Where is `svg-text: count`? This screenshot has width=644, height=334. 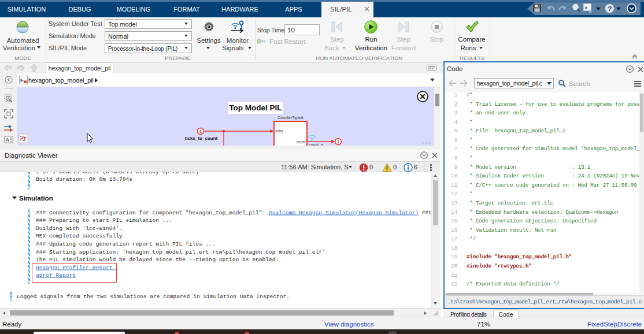 svg-text: count is located at coordinates (301, 142).